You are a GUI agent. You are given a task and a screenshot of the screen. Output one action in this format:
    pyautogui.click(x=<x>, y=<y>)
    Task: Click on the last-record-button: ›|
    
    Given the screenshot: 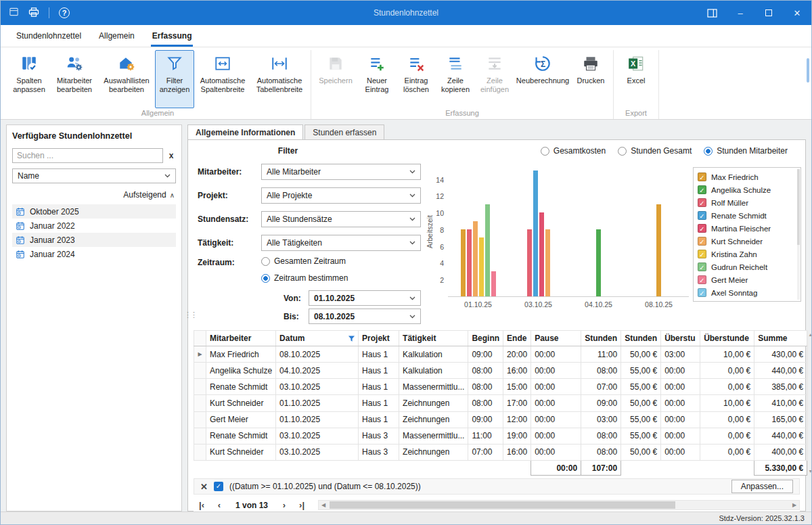 What is the action you would take?
    pyautogui.click(x=302, y=505)
    